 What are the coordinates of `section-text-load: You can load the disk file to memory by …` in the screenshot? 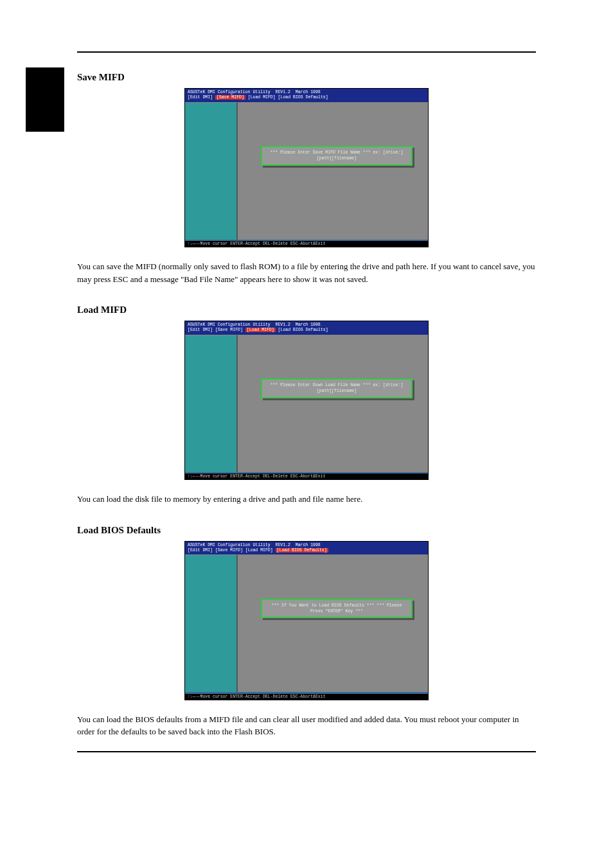 It's located at (306, 499).